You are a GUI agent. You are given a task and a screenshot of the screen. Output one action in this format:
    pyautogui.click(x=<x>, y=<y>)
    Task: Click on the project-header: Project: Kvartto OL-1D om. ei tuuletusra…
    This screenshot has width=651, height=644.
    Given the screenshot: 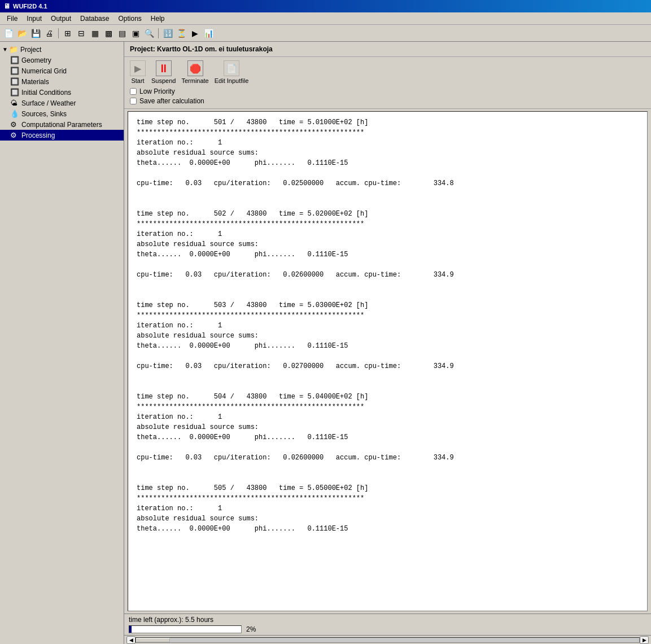 What is the action you would take?
    pyautogui.click(x=387, y=50)
    